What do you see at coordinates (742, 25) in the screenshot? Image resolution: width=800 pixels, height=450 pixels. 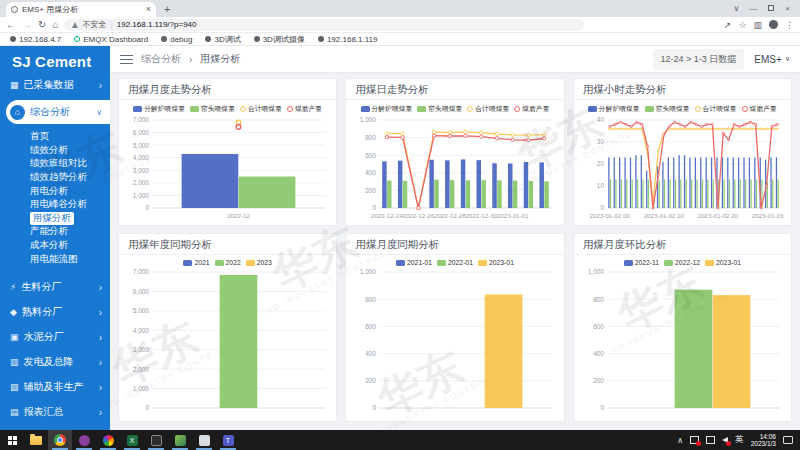 I see `bookmark-star-icon: ☆` at bounding box center [742, 25].